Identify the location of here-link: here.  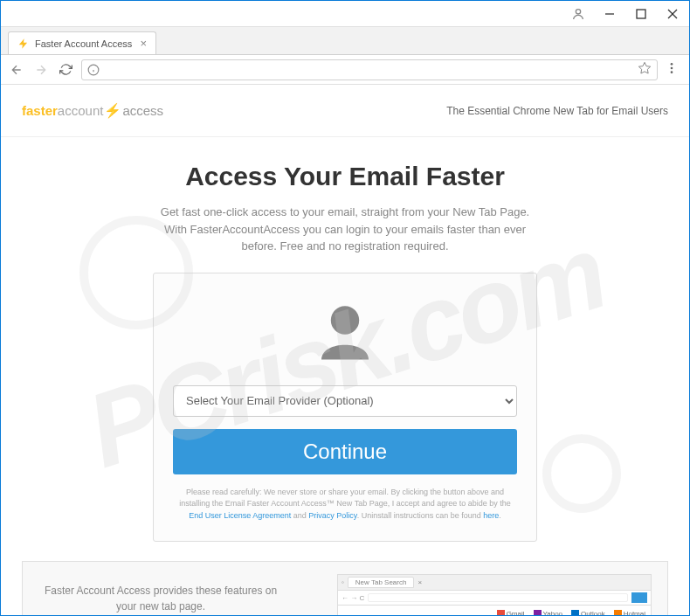
(491, 516).